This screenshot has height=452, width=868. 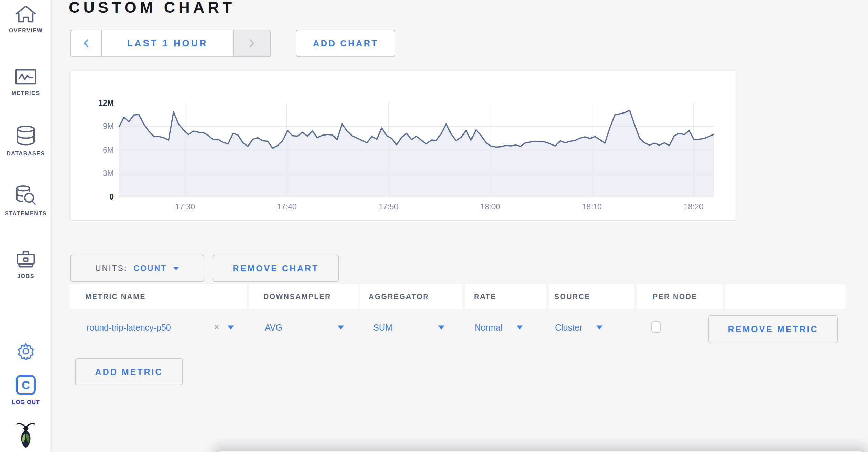 What do you see at coordinates (399, 297) in the screenshot?
I see `column-header-aggregator: AGGREGATOR` at bounding box center [399, 297].